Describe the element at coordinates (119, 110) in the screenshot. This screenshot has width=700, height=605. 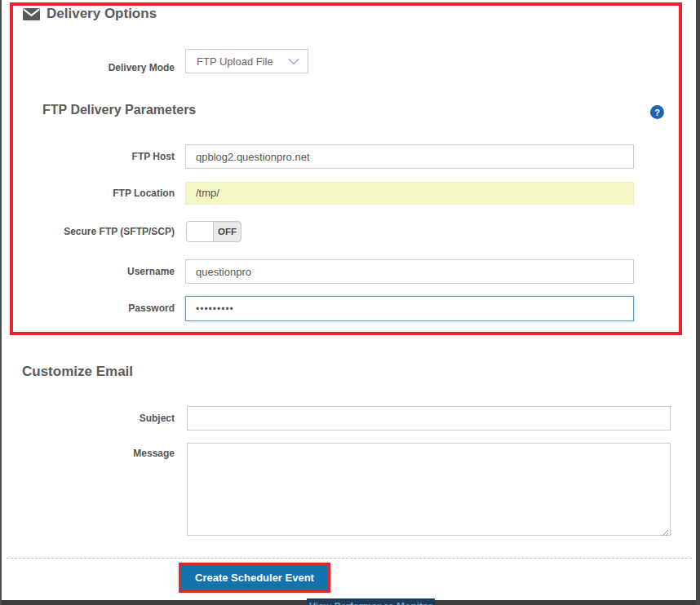
I see `ftp-parameters-header: FTP Delivery Parameters` at that location.